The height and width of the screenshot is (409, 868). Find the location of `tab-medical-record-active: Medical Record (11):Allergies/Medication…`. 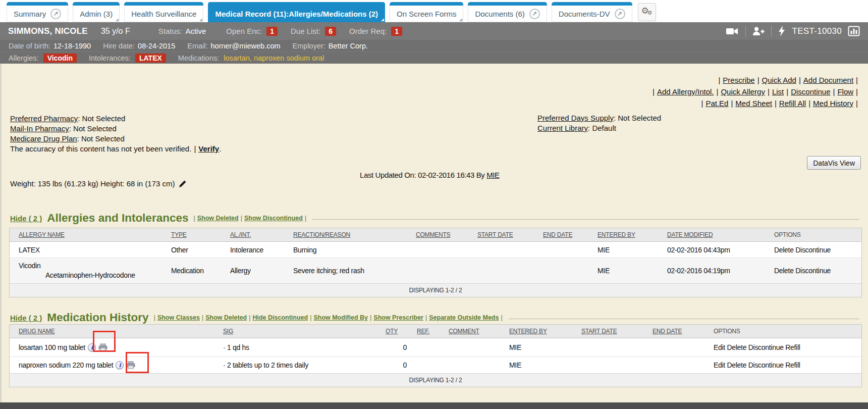

tab-medical-record-active: Medical Record (11):Allergies/Medication… is located at coordinates (297, 12).